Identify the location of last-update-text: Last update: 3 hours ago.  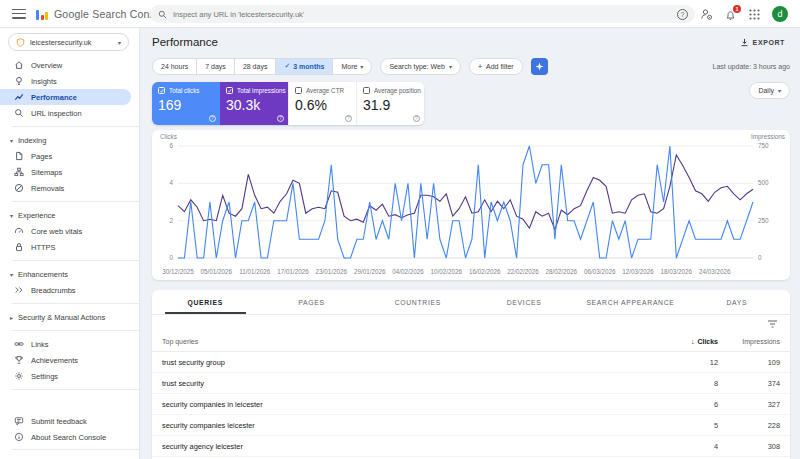
(752, 66).